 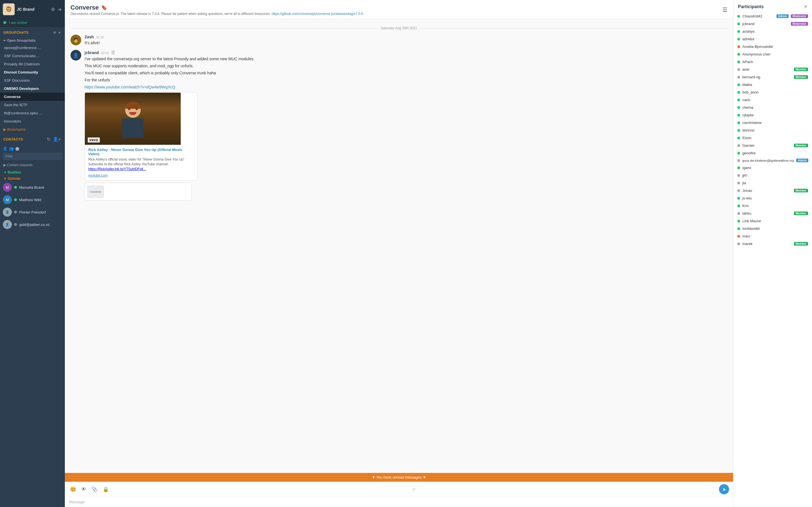 I want to click on yt-sub-link: https://RickAstley.lnk.to/YTSubIDFoll..., so click(x=117, y=169).